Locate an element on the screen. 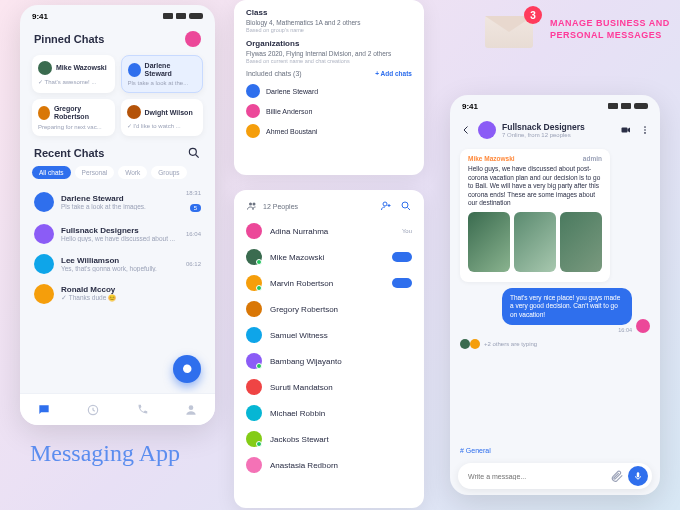 The width and height of the screenshot is (680, 510). back-icon is located at coordinates (466, 130).